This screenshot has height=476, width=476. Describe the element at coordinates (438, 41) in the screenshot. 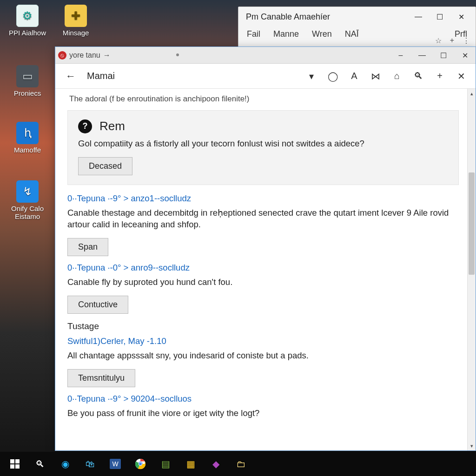

I see `star-icon: ☆` at that location.